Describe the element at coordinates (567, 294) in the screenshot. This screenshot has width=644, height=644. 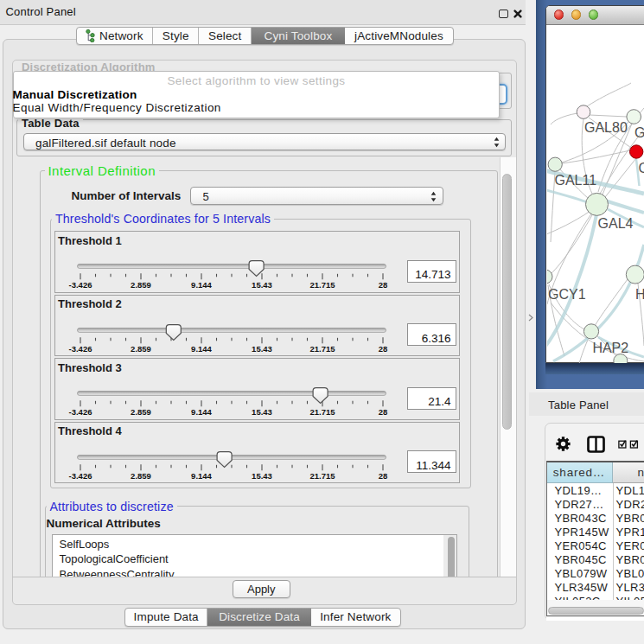
I see `svg-text: GCY1` at that location.